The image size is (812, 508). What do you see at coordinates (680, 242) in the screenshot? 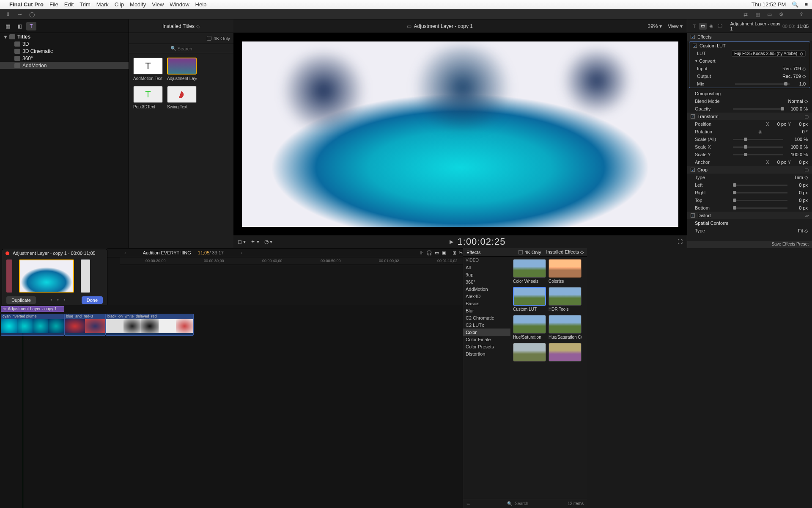
I see `fullscreen-icon: ⛶` at bounding box center [680, 242].